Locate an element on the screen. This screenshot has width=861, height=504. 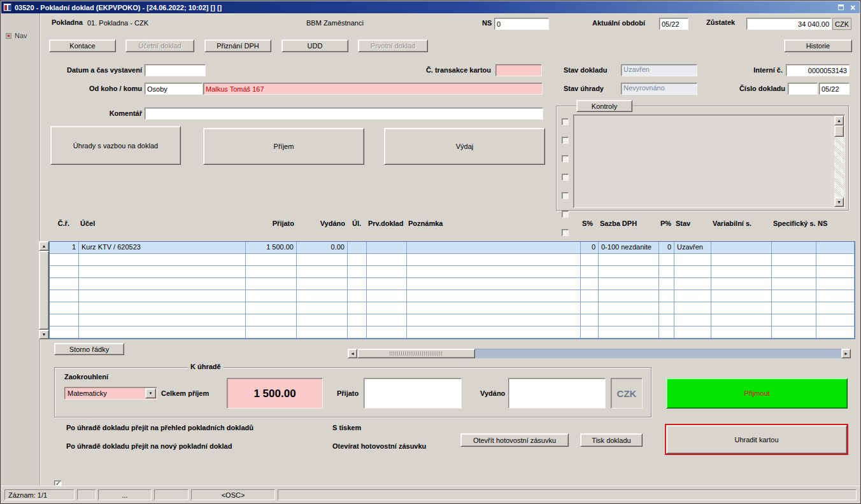
thumb-grip is located at coordinates (416, 354).